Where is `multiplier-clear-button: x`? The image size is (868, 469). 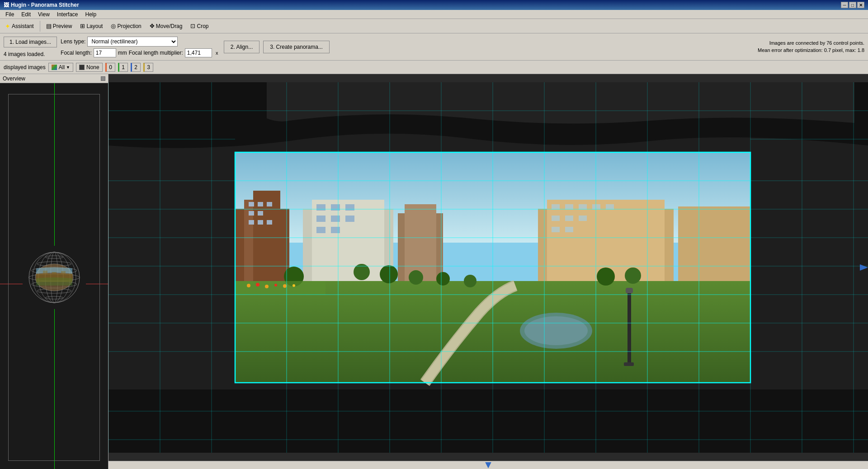 multiplier-clear-button: x is located at coordinates (217, 53).